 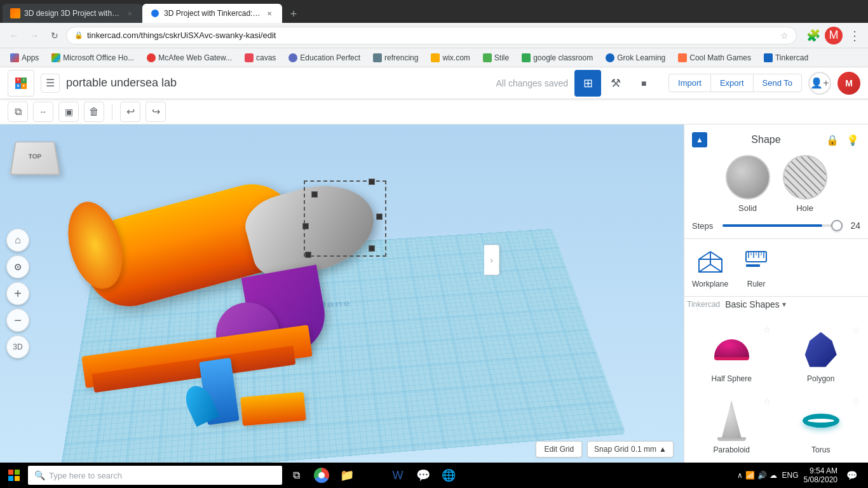 What do you see at coordinates (588, 83) in the screenshot?
I see `grid-view-button: ⊞` at bounding box center [588, 83].